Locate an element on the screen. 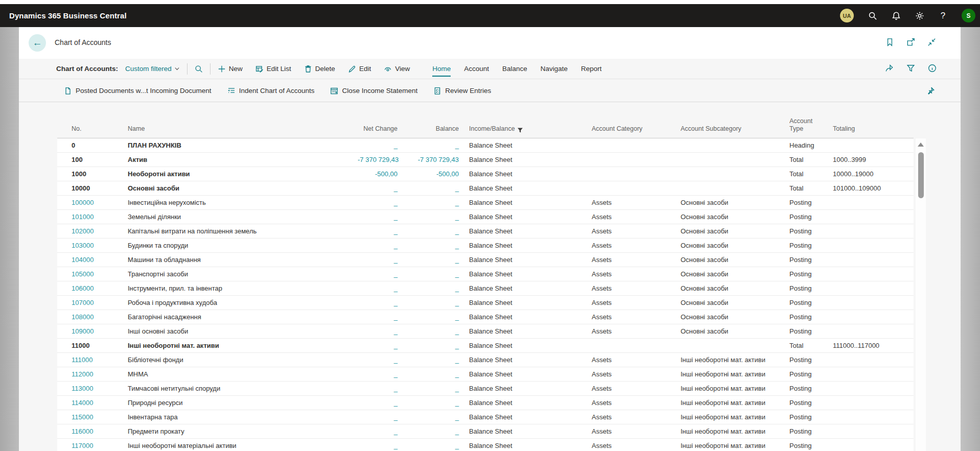 This screenshot has height=451, width=980. vertical-scrollbar is located at coordinates (921, 295).